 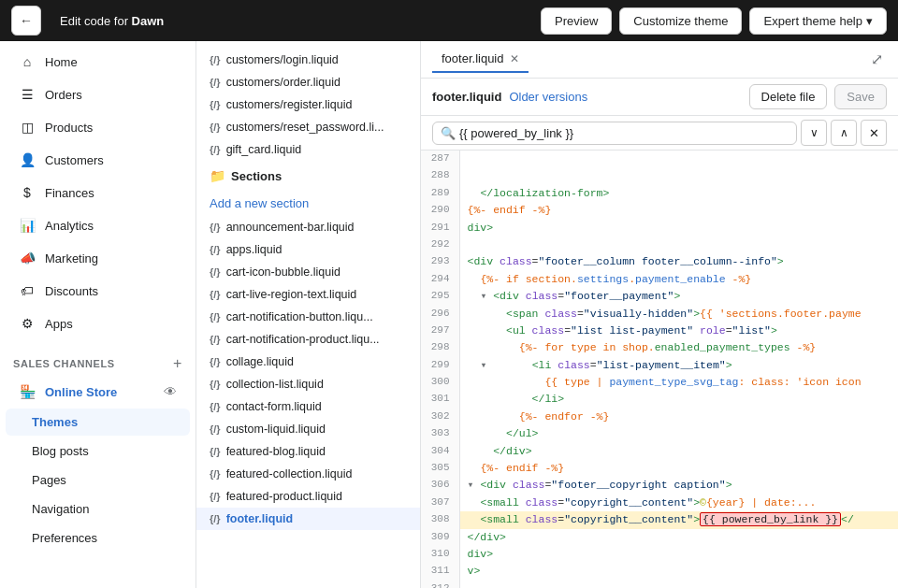 I want to click on code-line-highlighted: 308 <small class="copyright__content">{{…, so click(x=659, y=520).